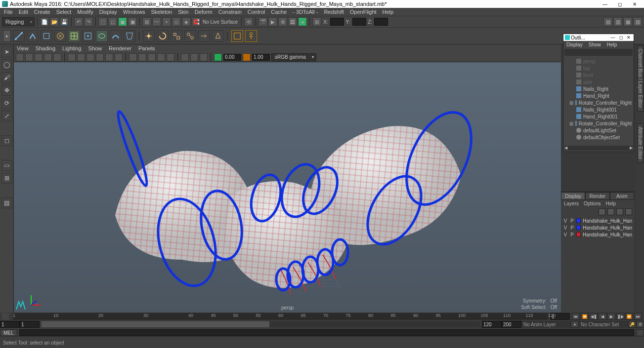  What do you see at coordinates (599, 89) in the screenshot?
I see `outliner-item: Nails_Right` at bounding box center [599, 89].